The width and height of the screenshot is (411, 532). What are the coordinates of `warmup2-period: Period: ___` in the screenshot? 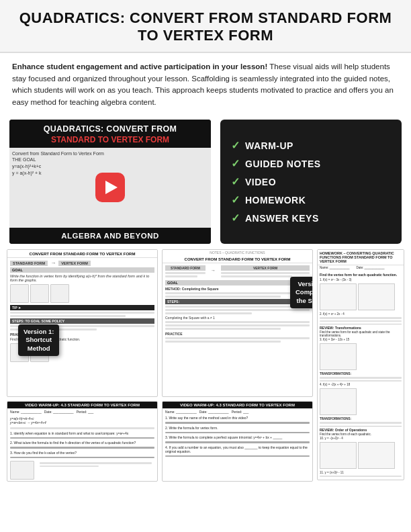 It's located at (240, 412).